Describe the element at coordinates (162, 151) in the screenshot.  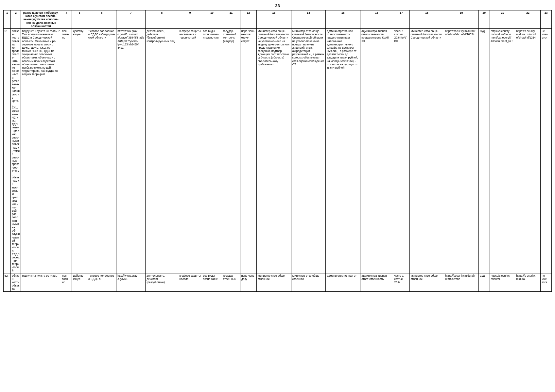
I see `cell-51-8: деятельность, действия (бездействие) кон…` at that location.